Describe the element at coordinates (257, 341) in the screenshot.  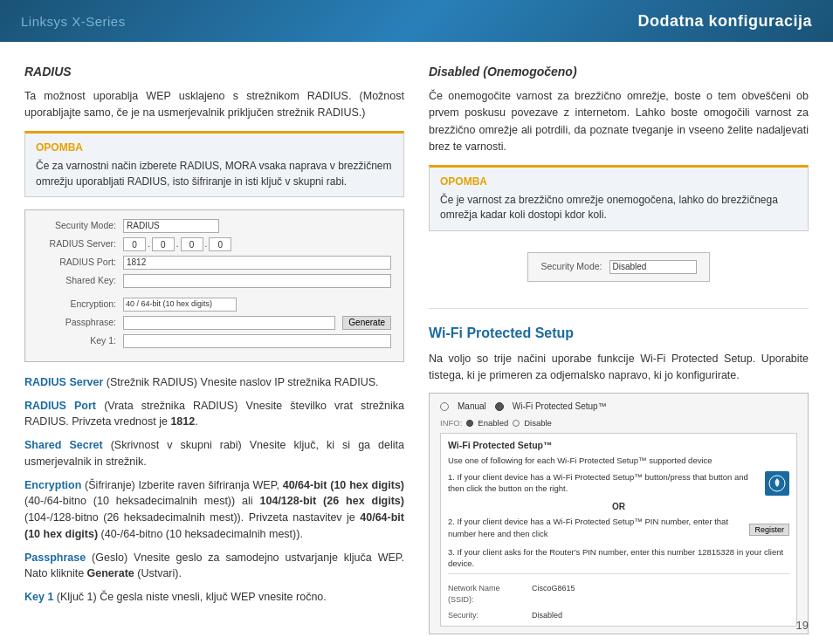
I see `ui-key1-input` at that location.